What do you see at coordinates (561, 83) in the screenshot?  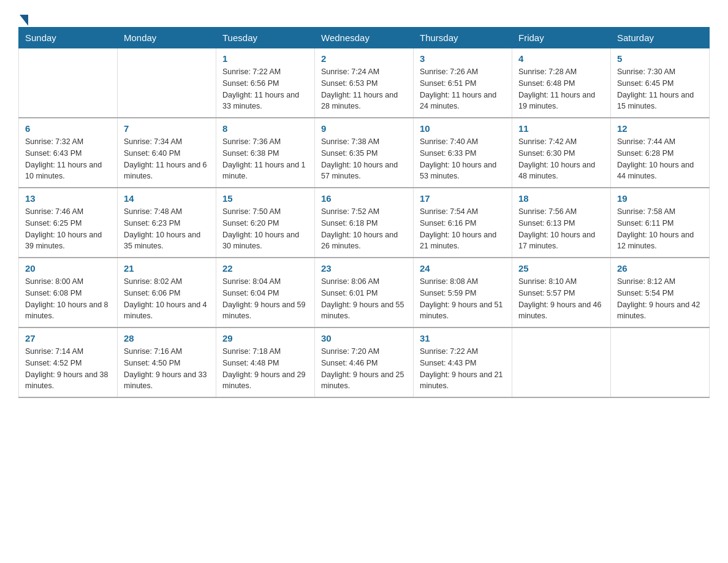 I see `calendar-day-cell: 4 Sunrise: 7:28 AMSunset: 6:48 PMDayligh…` at bounding box center [561, 83].